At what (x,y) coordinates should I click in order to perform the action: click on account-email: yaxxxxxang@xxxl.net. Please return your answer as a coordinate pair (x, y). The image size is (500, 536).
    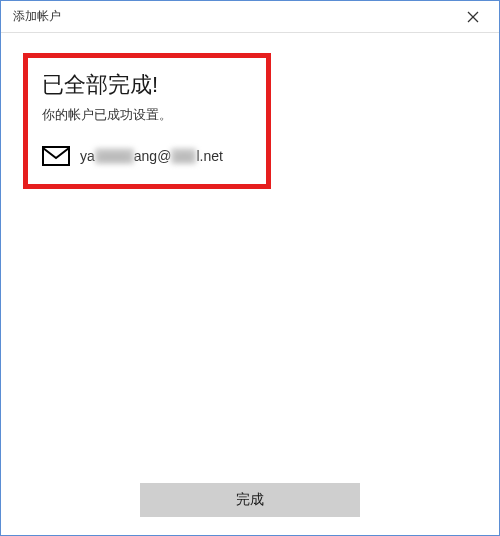
    Looking at the image, I should click on (152, 156).